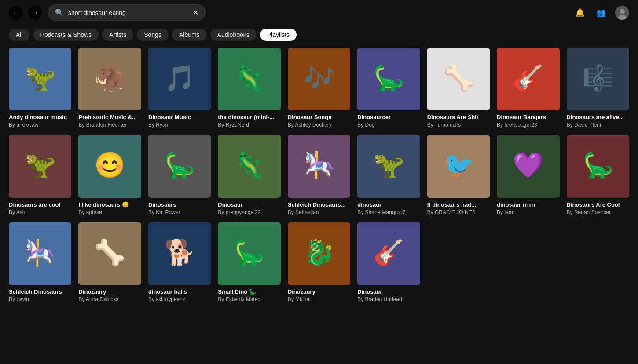 This screenshot has height=364, width=638. What do you see at coordinates (118, 35) in the screenshot?
I see `filter-tab-artists: Artists` at bounding box center [118, 35].